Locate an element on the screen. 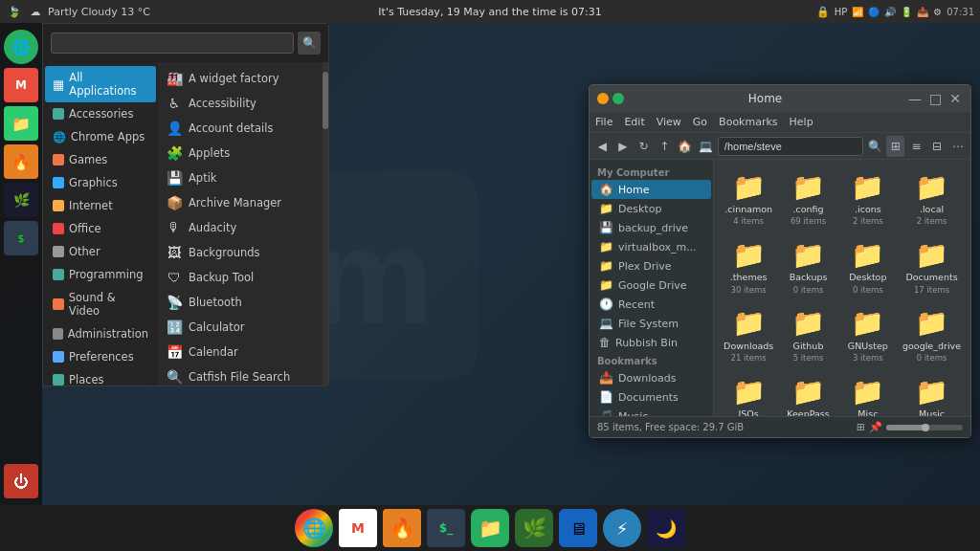 The height and width of the screenshot is (551, 980). file-icons: 📁 .icons 2 items is located at coordinates (868, 199).